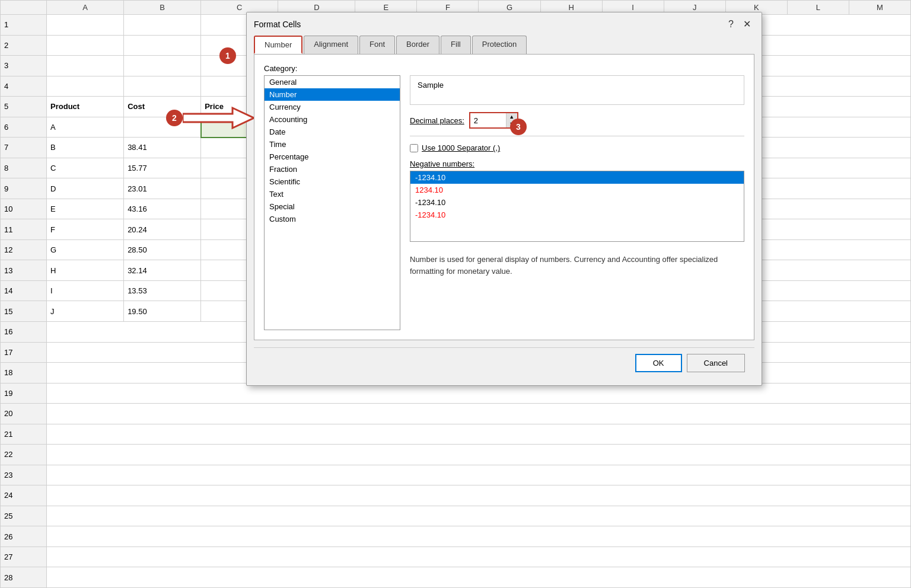 The width and height of the screenshot is (911, 588). Describe the element at coordinates (278, 45) in the screenshot. I see `tab-number: Number` at that location.